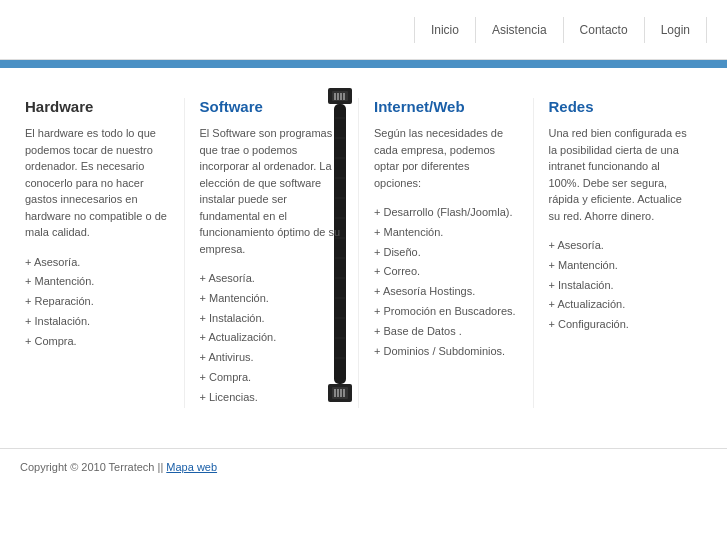  What do you see at coordinates (446, 106) in the screenshot?
I see `internet-title: Internet/Web` at bounding box center [446, 106].